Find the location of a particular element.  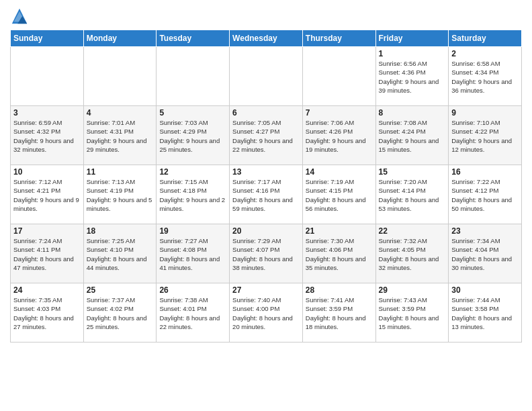

calendar-cell: 9Sunrise: 7:10 AM Sunset: 4:22 PM Daylig… is located at coordinates (485, 136).